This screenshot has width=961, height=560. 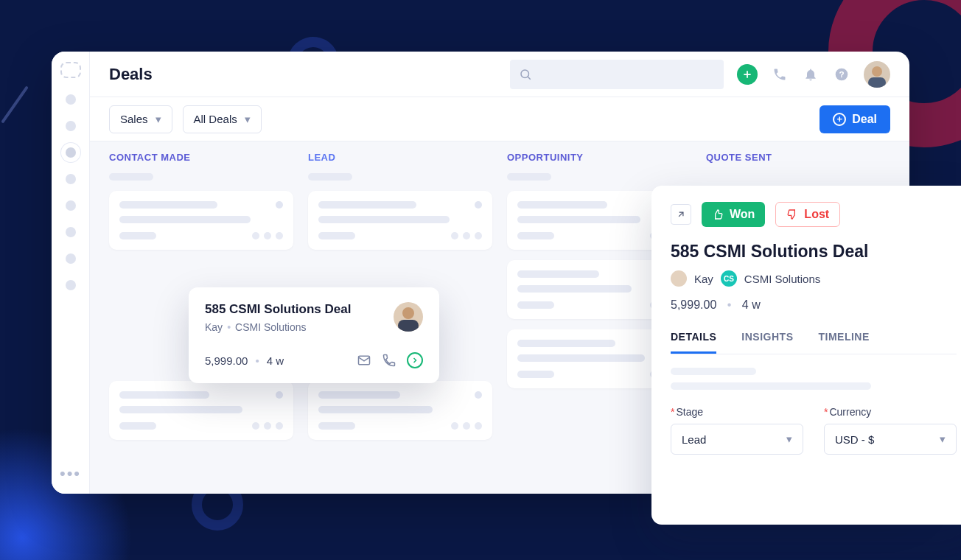 I want to click on contact-avatar-icon, so click(x=679, y=279).